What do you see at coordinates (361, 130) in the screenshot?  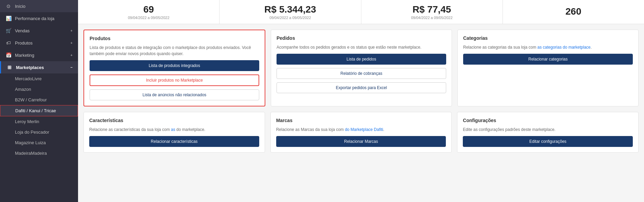 I see `marcas-card-desc: Relacione as Marcas da sua loja com do M…` at bounding box center [361, 130].